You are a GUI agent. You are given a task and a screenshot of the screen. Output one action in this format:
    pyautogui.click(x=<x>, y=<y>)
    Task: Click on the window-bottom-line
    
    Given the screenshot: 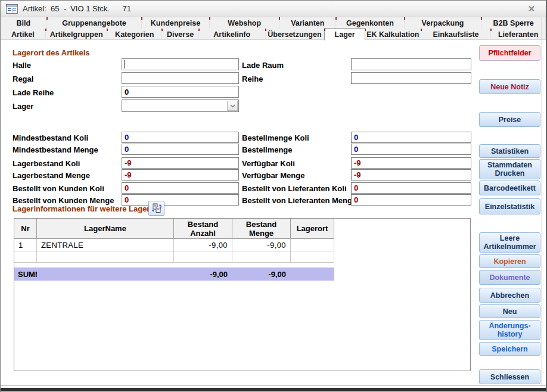 What is the action you would take?
    pyautogui.click(x=273, y=386)
    